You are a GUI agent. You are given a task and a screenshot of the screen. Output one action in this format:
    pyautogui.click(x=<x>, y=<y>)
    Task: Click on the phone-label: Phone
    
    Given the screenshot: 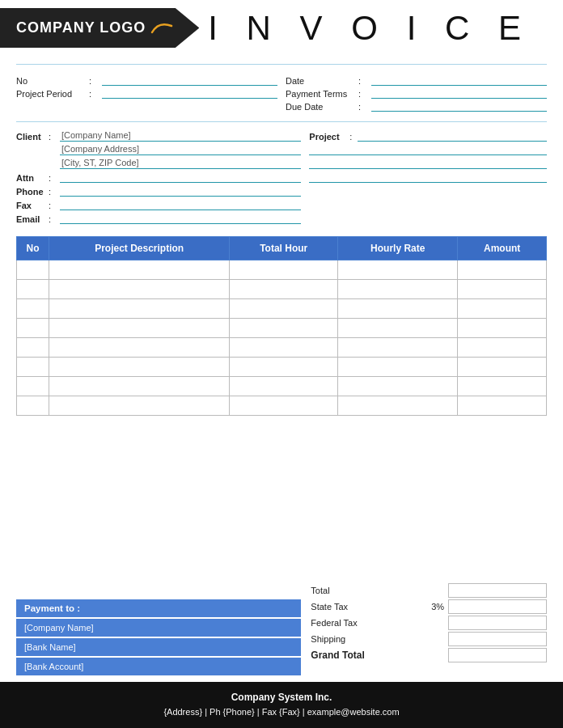 What is the action you would take?
    pyautogui.click(x=32, y=192)
    